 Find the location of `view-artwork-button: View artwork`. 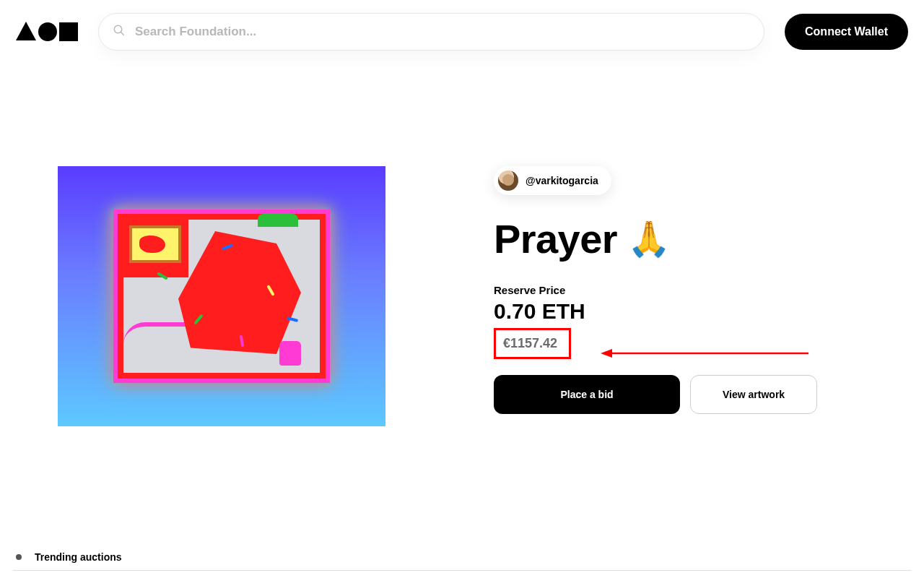

view-artwork-button: View artwork is located at coordinates (754, 394).